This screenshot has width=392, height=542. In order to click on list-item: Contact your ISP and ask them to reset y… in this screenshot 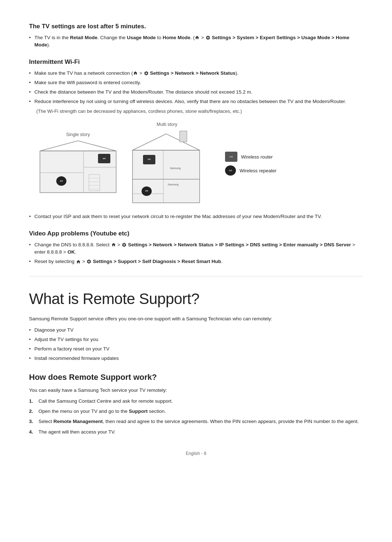, I will do `click(196, 217)`.